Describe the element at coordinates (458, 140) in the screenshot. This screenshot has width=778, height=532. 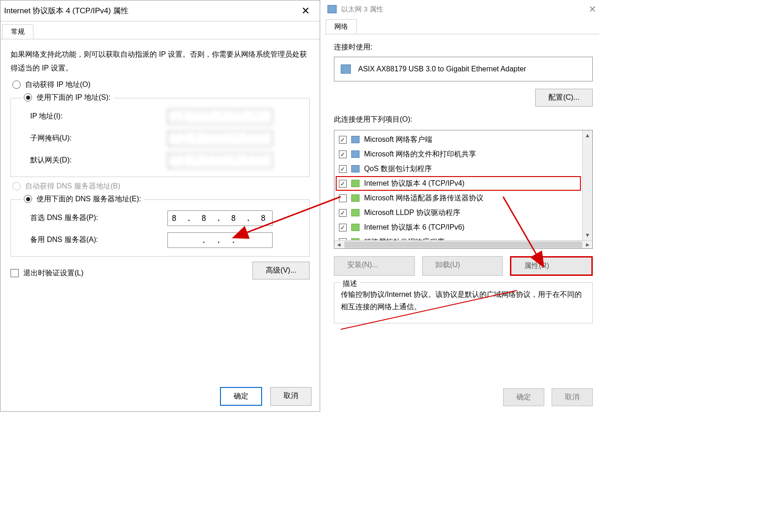
I see `list-item: Microsoft 网络客户端` at that location.